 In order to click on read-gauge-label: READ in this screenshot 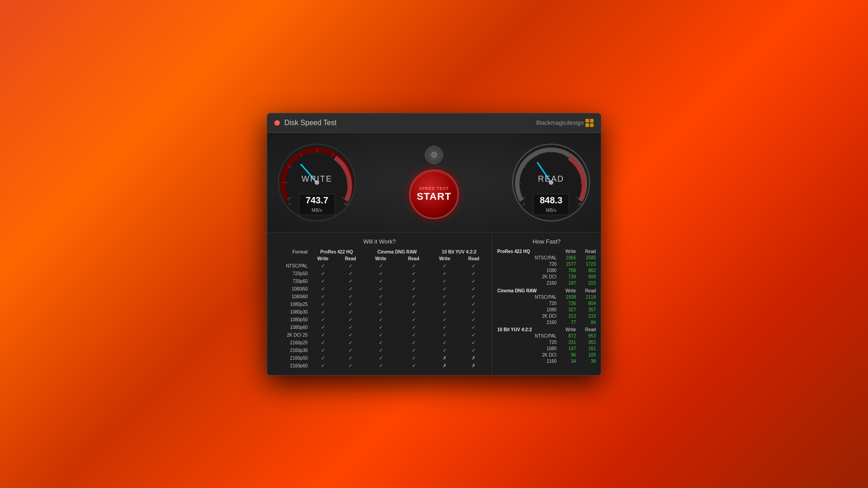, I will do `click(551, 179)`.